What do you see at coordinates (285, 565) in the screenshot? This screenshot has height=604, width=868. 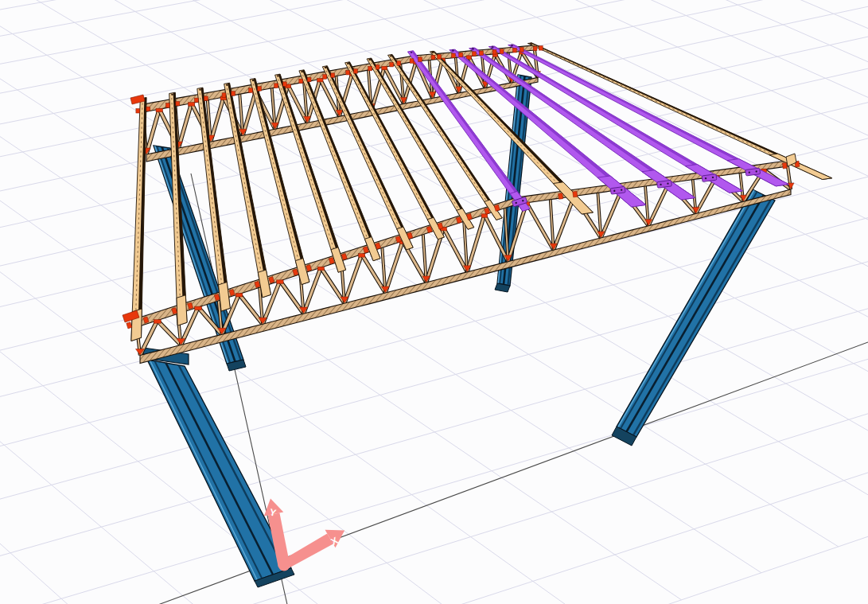 I see `gizmo-origin` at bounding box center [285, 565].